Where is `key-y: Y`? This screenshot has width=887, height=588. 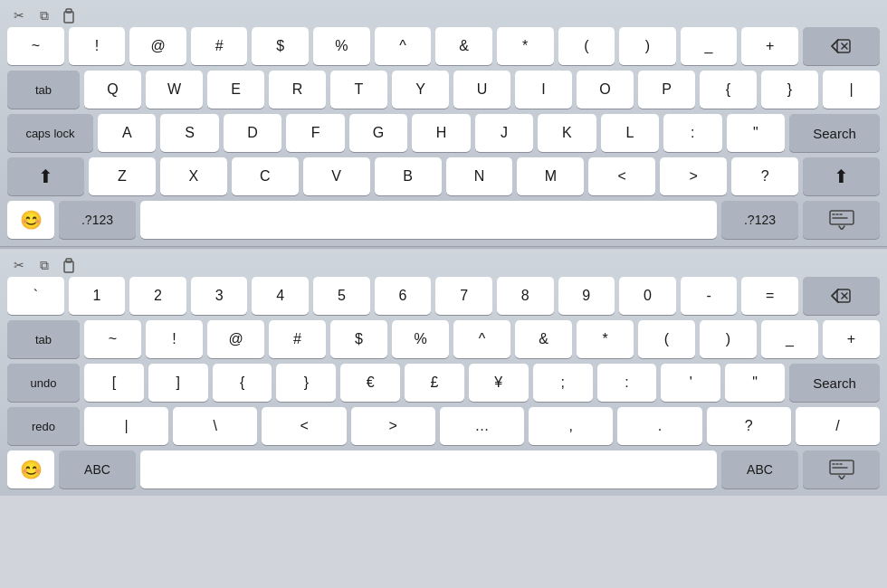
key-y: Y is located at coordinates (420, 90).